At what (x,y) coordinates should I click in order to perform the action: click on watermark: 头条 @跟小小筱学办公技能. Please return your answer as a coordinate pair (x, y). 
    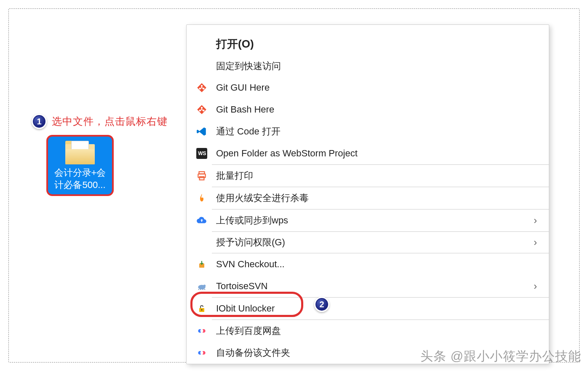
    Looking at the image, I should click on (501, 357).